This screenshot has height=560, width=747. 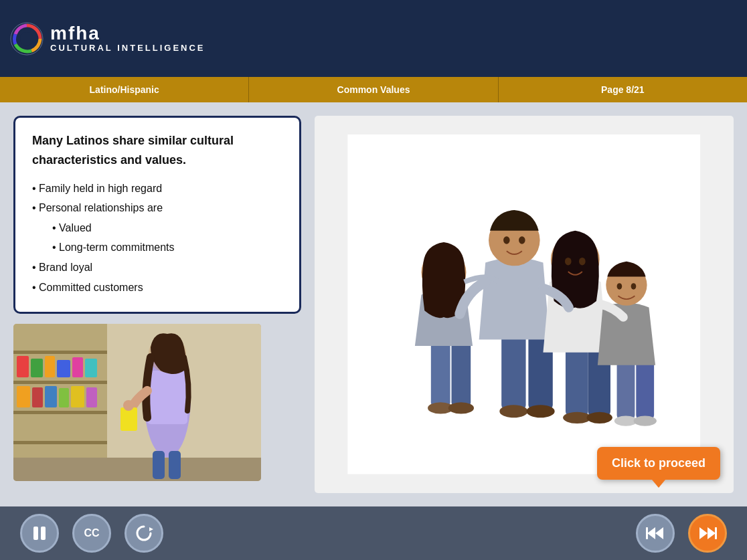 What do you see at coordinates (137, 403) in the screenshot?
I see `shopping-scene-svg` at bounding box center [137, 403].